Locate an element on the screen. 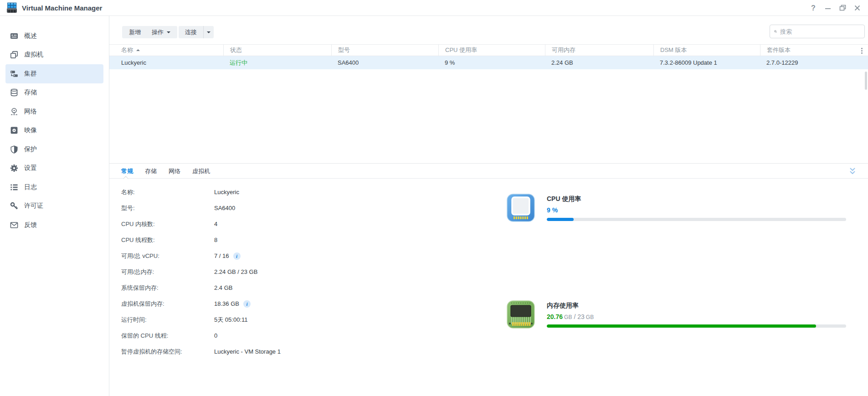 The width and height of the screenshot is (868, 396). sidebar-item-network: 网络 is located at coordinates (55, 112).